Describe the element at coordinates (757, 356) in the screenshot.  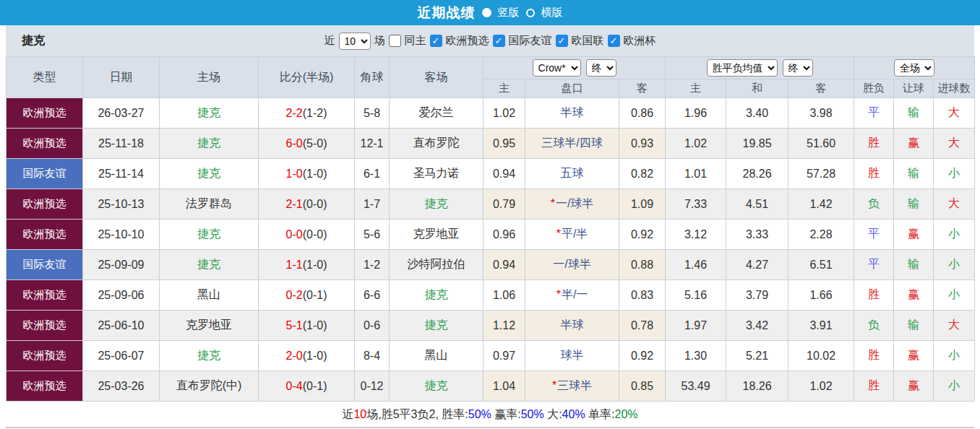
I see `avg-draw: 5.21` at that location.